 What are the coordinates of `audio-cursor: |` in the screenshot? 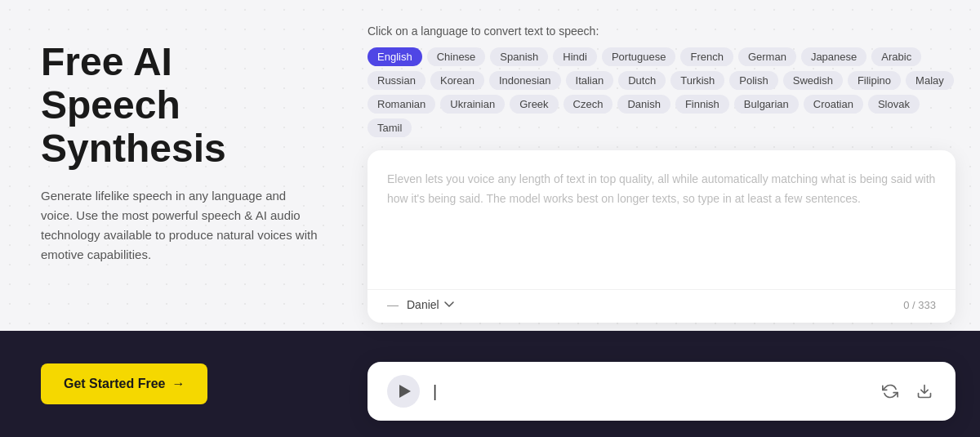 It's located at (434, 392).